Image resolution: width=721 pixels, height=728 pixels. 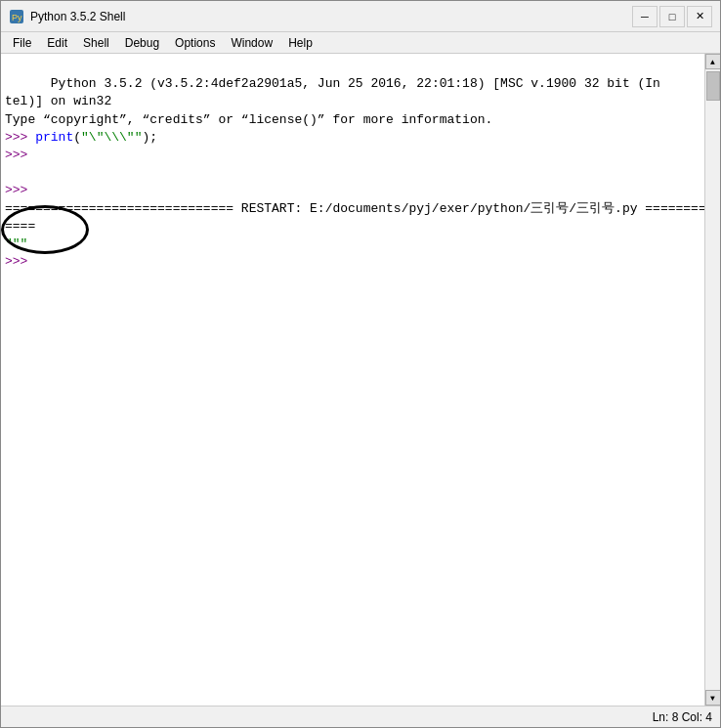 What do you see at coordinates (16, 244) in the screenshot?
I see `triple-quote-output: """` at bounding box center [16, 244].